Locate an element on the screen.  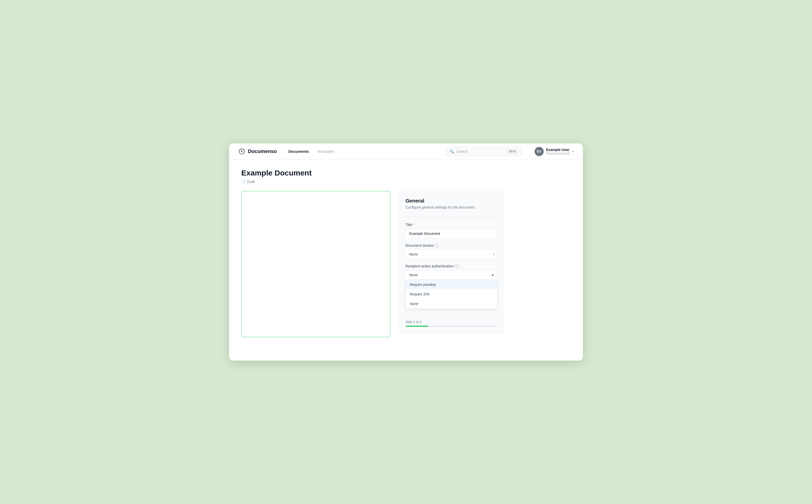
title-input is located at coordinates (452, 233).